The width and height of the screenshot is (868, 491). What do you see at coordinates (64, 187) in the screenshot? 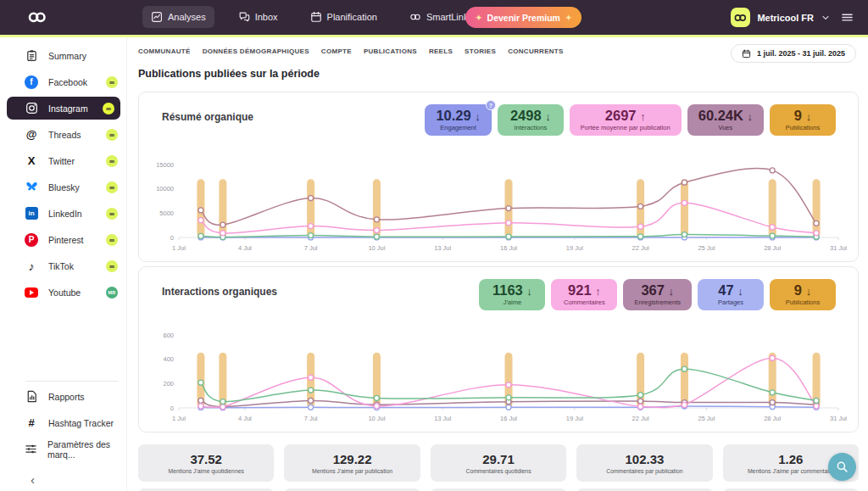
I see `sidebar-item-bluesky: Bluesky∞` at bounding box center [64, 187].